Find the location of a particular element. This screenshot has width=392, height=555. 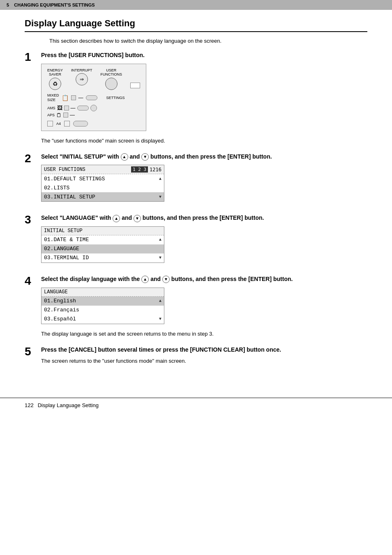

step-5: 5 Press the [CANCEL] button several time… is located at coordinates (196, 355).